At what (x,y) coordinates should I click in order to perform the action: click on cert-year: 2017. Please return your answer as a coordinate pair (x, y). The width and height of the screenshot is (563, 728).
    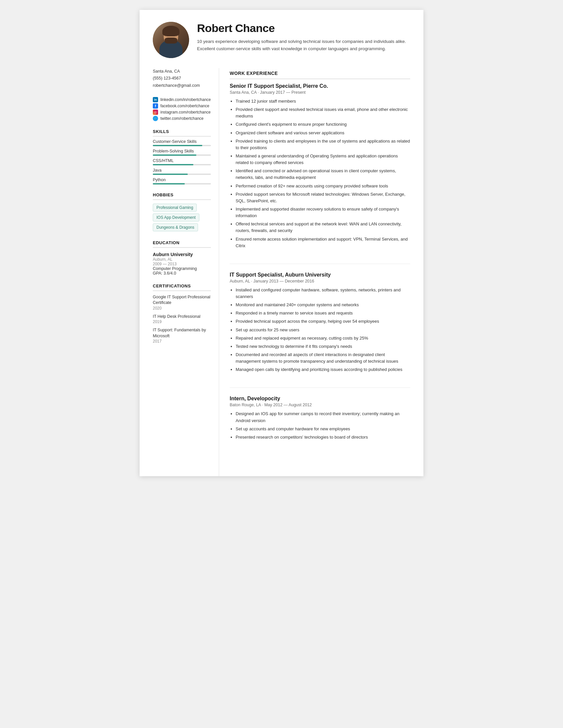
    Looking at the image, I should click on (182, 341).